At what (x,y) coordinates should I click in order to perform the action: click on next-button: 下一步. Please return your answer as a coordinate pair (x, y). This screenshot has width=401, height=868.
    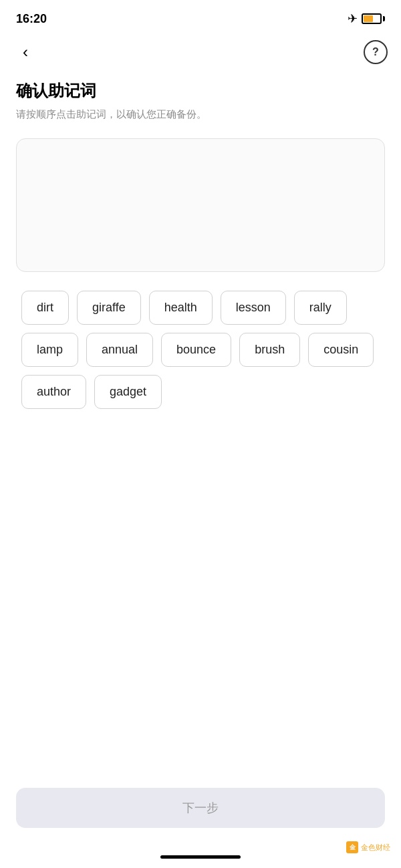
    Looking at the image, I should click on (200, 808).